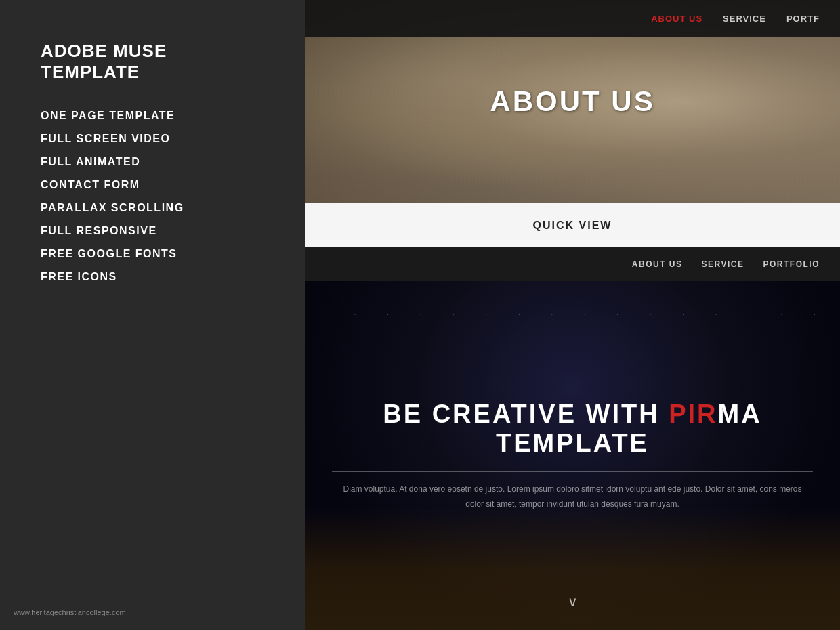 This screenshot has height=630, width=840. Describe the element at coordinates (677, 19) in the screenshot. I see `top-nav-item: ABOUT US` at that location.